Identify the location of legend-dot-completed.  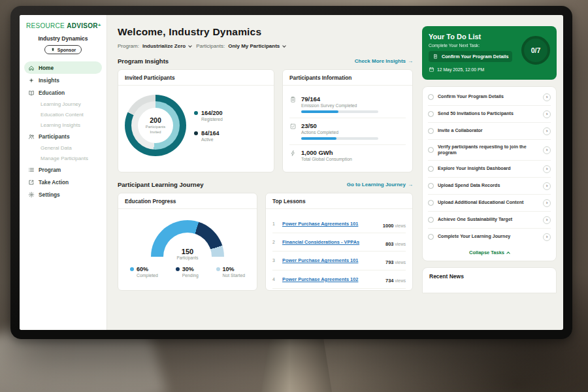
(132, 269).